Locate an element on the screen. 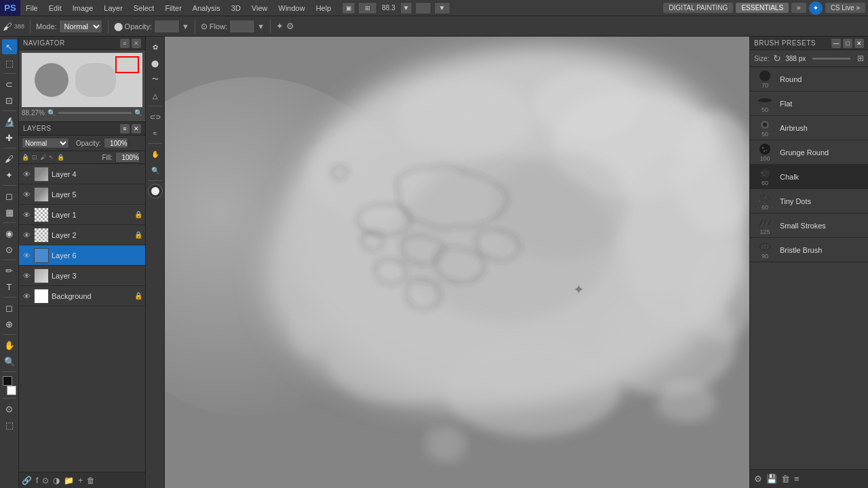  menu-3d: 3D is located at coordinates (236, 8).